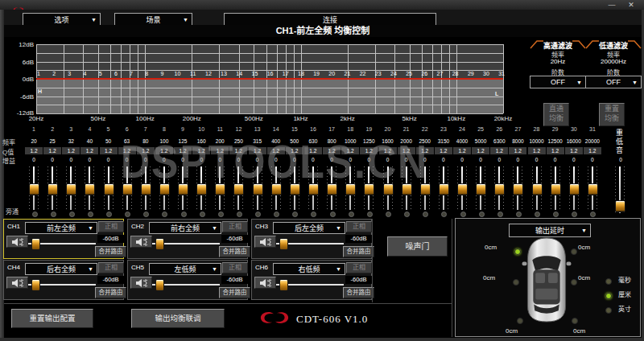 The image size is (644, 341). What do you see at coordinates (407, 142) in the screenshot?
I see `eq-band-freq: 2000` at bounding box center [407, 142].